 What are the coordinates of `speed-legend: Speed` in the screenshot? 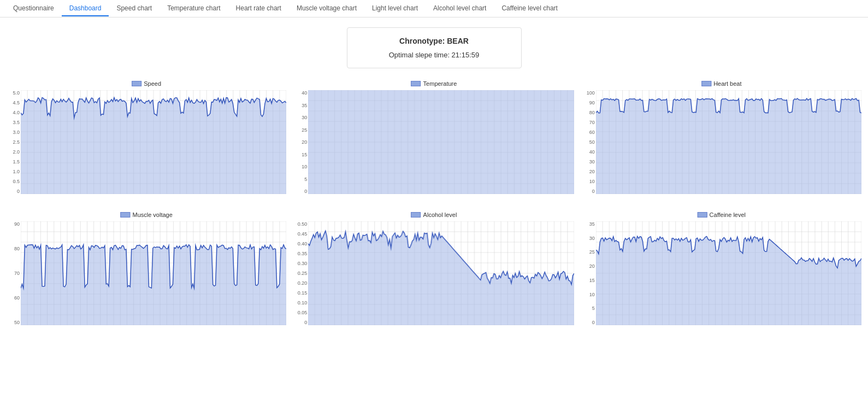 It's located at (146, 84).